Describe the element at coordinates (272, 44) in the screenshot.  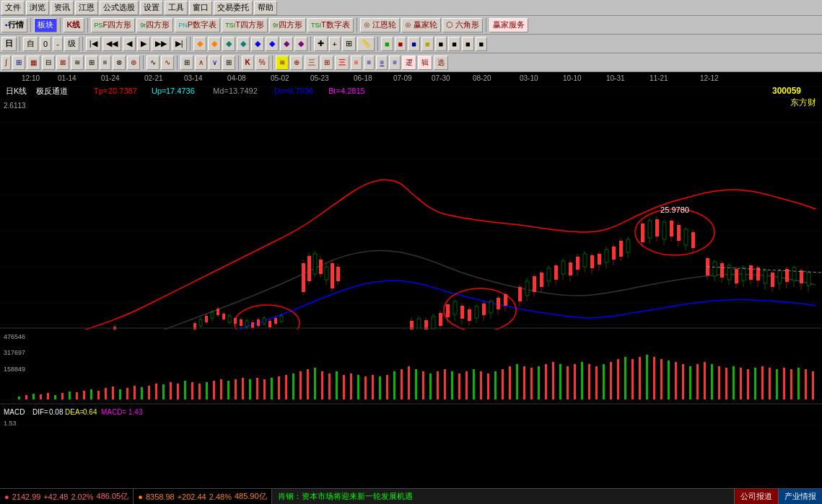
I see `btn-draw6: ◆` at that location.